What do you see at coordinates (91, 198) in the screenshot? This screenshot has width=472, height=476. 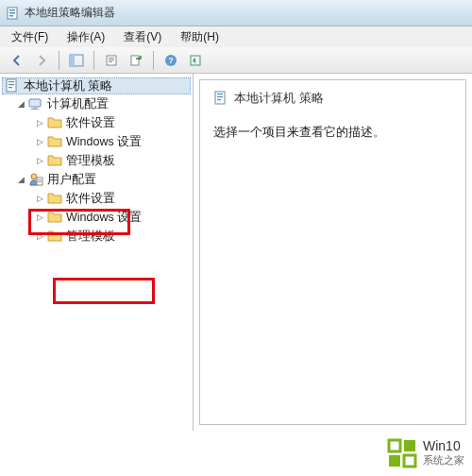 I see `tree-uc-software-label: 软件设置` at bounding box center [91, 198].